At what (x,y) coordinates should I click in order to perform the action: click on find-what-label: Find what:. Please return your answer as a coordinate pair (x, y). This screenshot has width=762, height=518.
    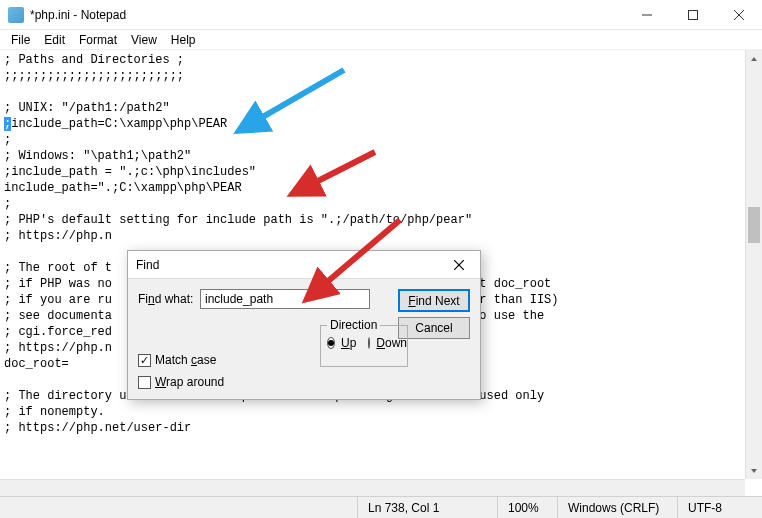
    Looking at the image, I should click on (169, 299).